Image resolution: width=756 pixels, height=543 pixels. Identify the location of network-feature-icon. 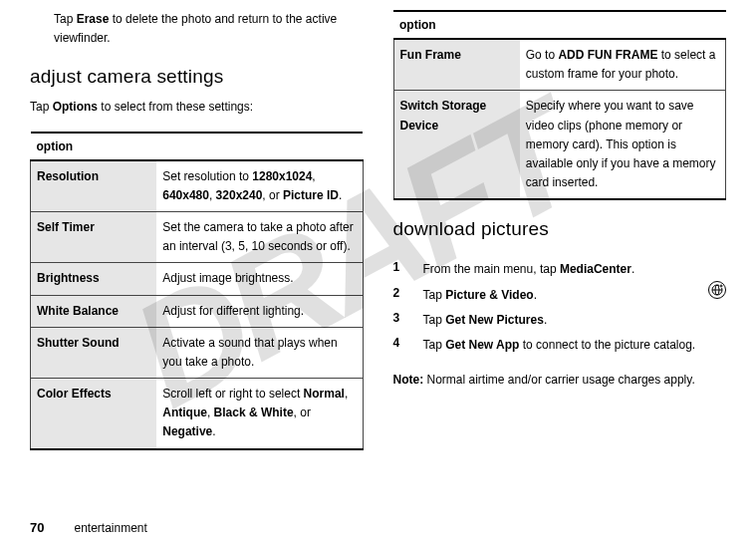
(717, 290).